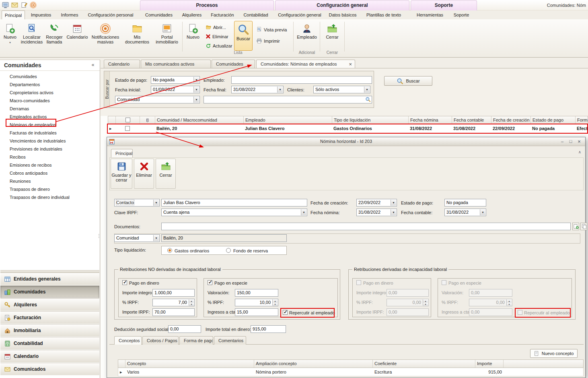  What do you see at coordinates (376, 213) in the screenshot?
I see `fecha-nomina-field: 31/08/2022 ▾` at bounding box center [376, 213].